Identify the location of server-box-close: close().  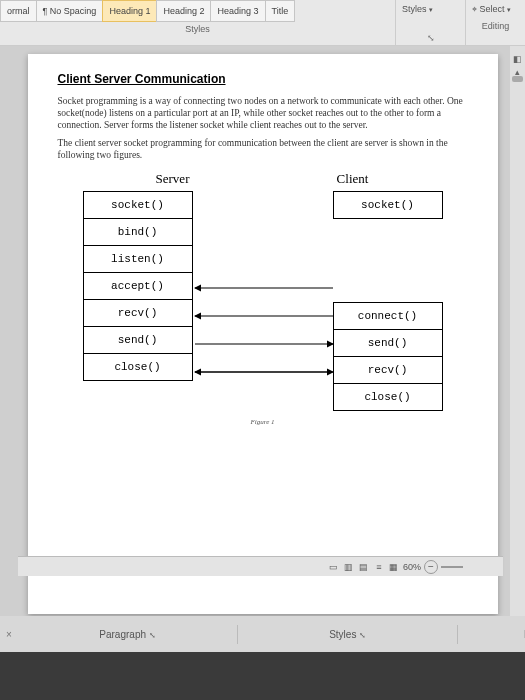
(138, 367).